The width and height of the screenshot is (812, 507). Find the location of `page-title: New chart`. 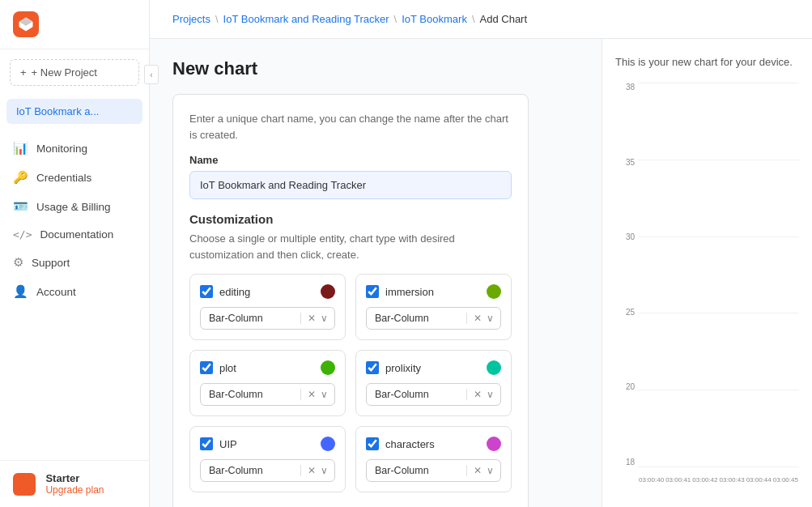

page-title: New chart is located at coordinates (376, 69).